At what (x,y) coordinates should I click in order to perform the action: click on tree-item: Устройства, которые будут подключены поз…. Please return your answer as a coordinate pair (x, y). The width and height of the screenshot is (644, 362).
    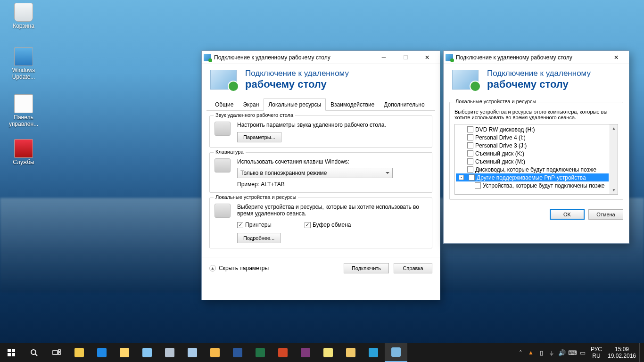
    Looking at the image, I should click on (532, 186).